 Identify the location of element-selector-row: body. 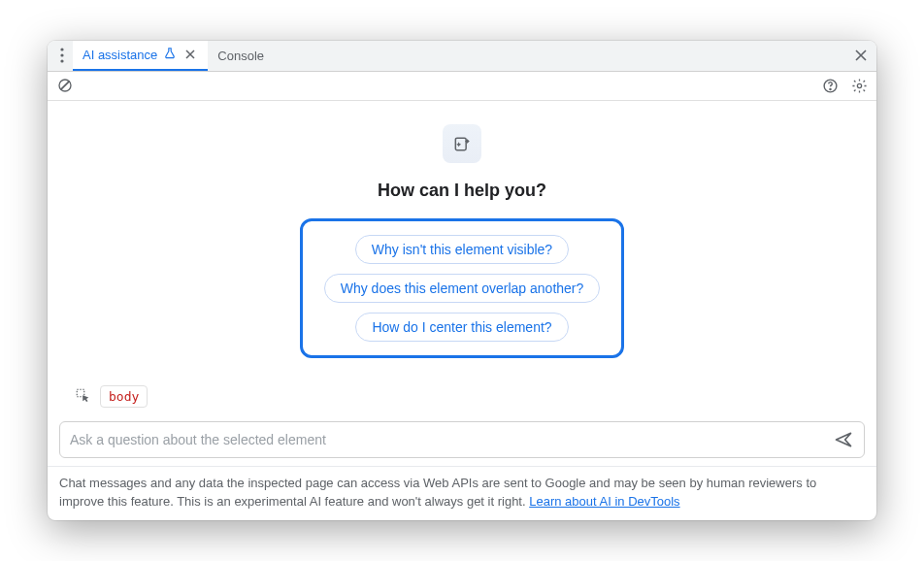
(462, 396).